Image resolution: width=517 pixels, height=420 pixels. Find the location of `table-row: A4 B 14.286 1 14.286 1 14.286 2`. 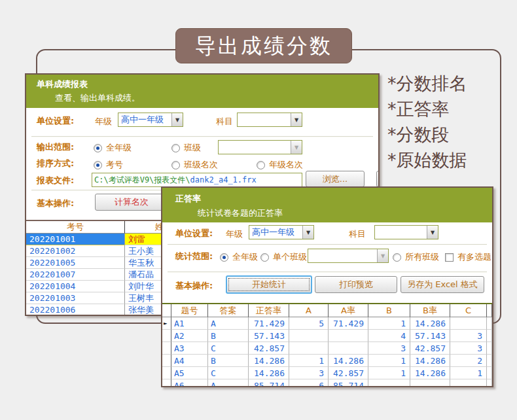

table-row: A4 B 14.286 1 14.286 1 14.286 2 is located at coordinates (327, 361).